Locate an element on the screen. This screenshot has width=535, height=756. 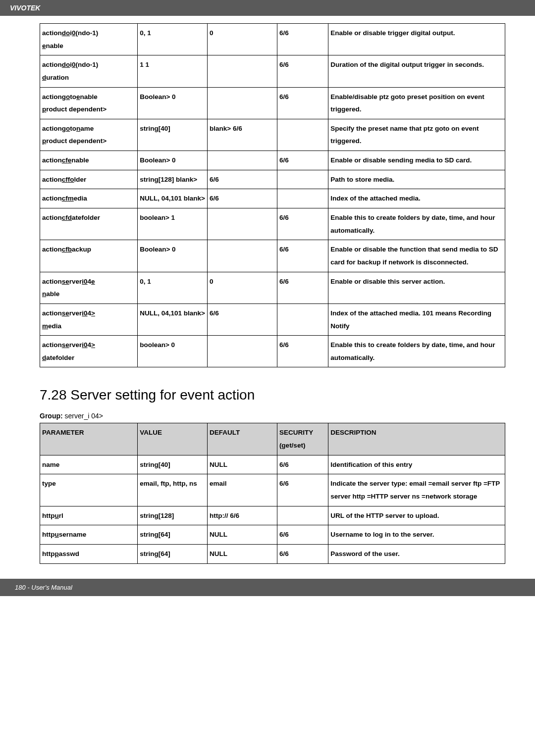
table-row: httpusernamestring[64]NULL6/6Username to… is located at coordinates (272, 535).